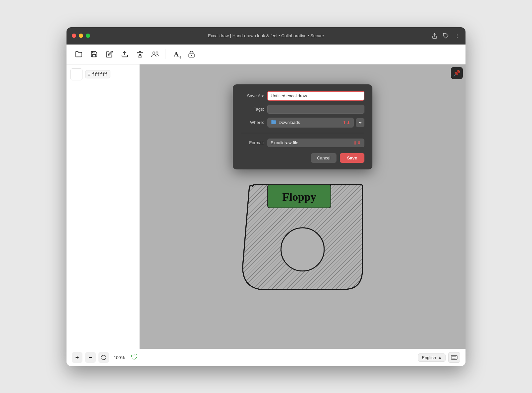 The width and height of the screenshot is (532, 393). Describe the element at coordinates (140, 54) in the screenshot. I see `delete-button` at that location.